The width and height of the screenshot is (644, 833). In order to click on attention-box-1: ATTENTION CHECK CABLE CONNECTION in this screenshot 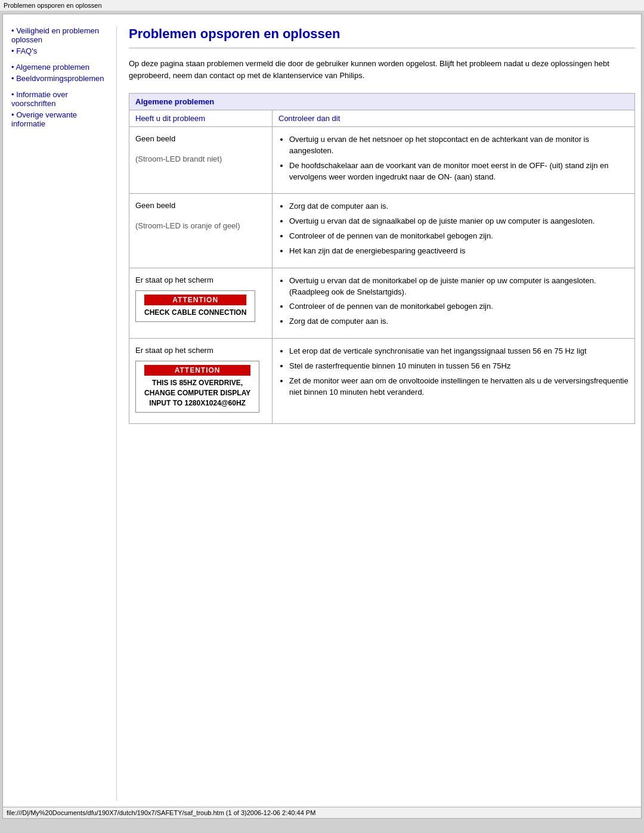, I will do `click(196, 306)`.